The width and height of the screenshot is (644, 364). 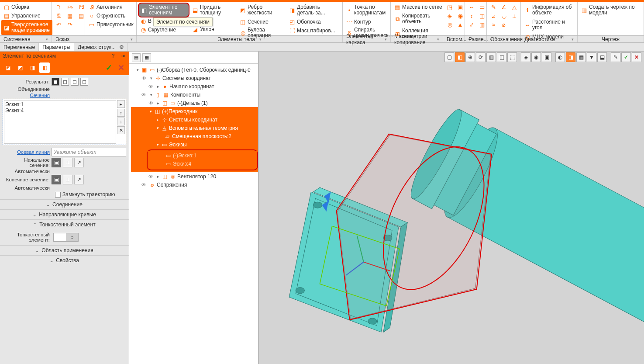 What do you see at coordinates (65, 82) in the screenshot?
I see `result-opt2: ◻` at bounding box center [65, 82].